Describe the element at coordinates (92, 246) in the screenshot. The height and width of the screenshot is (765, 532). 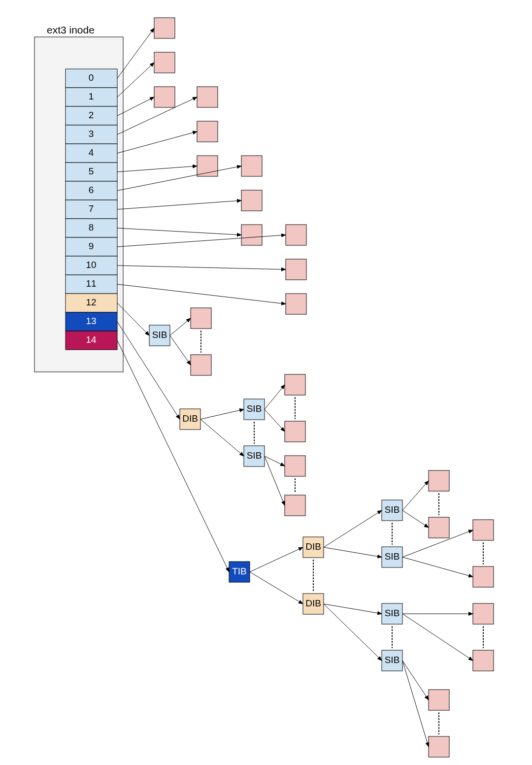
I see `ptr-9: 9` at that location.